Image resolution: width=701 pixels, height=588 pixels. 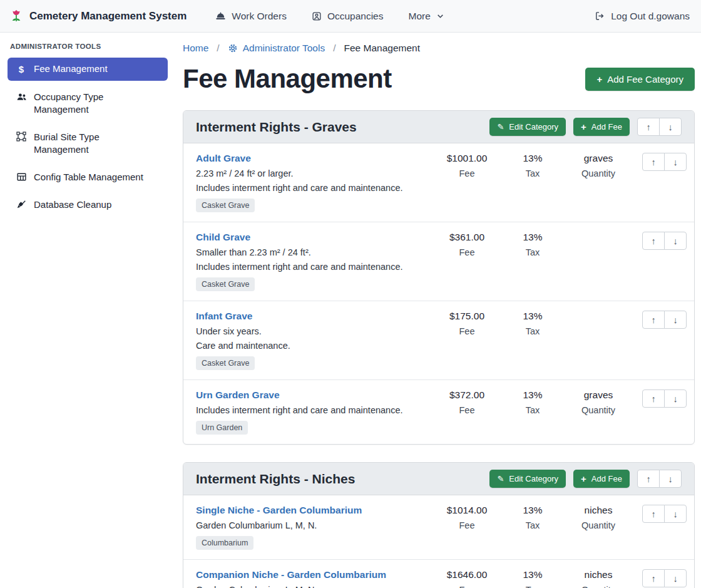 What do you see at coordinates (640, 79) in the screenshot?
I see `add-fee-category-button: + Add Fee Category` at bounding box center [640, 79].